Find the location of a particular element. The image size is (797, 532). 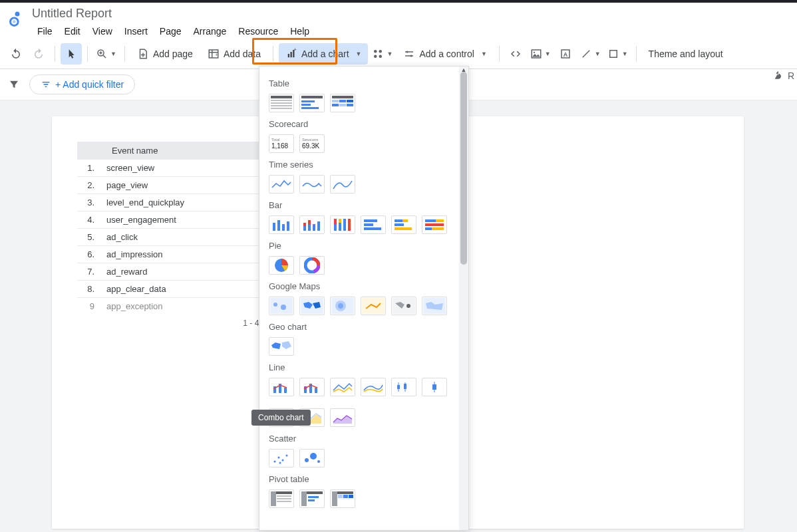

smoothed-timeseries-option is located at coordinates (343, 184).